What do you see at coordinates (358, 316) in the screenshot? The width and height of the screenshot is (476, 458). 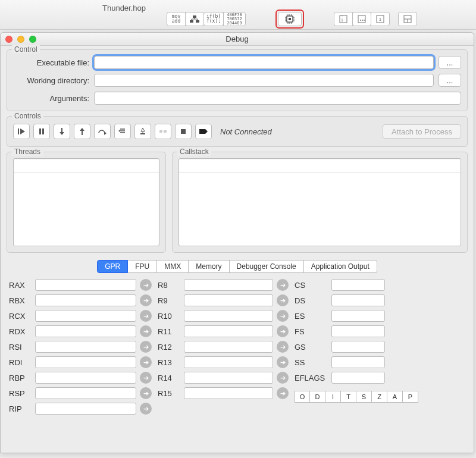 I see `reg-input-es` at bounding box center [358, 316].